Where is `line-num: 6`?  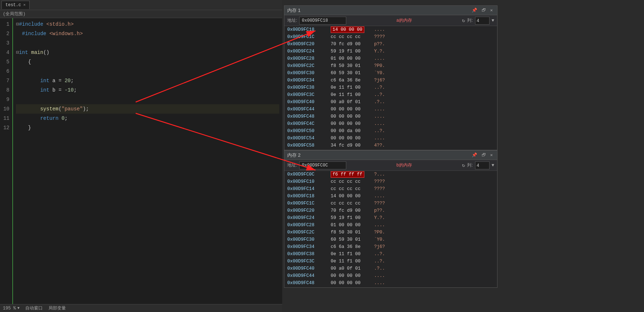 line-num: 6 is located at coordinates (6, 71).